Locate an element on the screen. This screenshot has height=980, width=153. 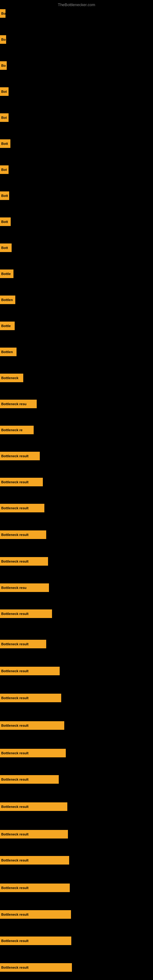
bar-item-12: Bottle is located at coordinates (8, 326).